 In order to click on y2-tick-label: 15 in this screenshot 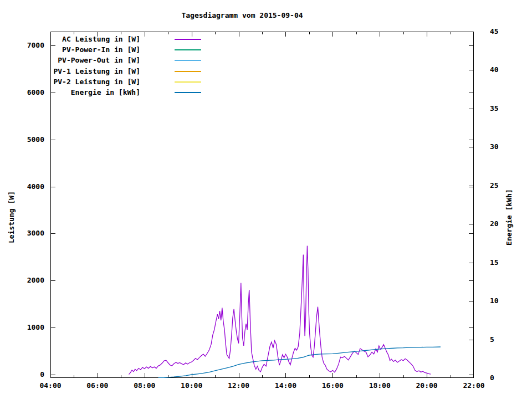, I will do `click(501, 263)`.